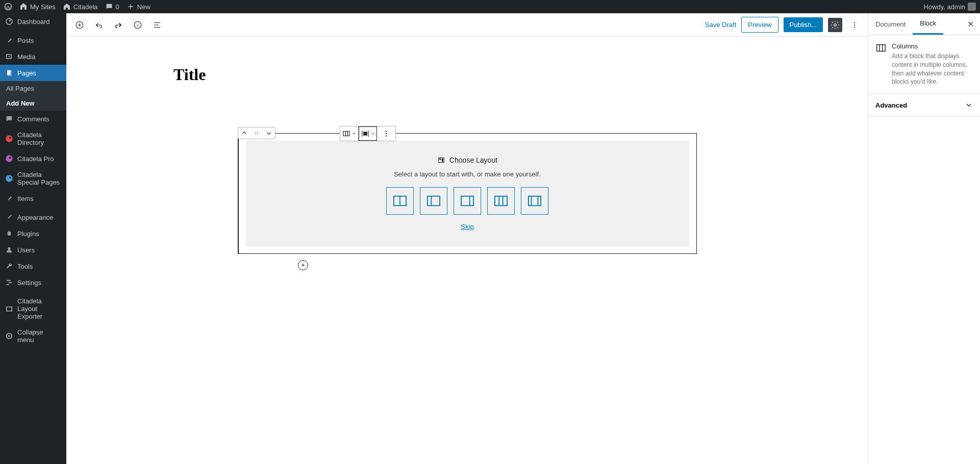 The height and width of the screenshot is (464, 980). I want to click on sidebar-item-posts: Posts, so click(33, 40).